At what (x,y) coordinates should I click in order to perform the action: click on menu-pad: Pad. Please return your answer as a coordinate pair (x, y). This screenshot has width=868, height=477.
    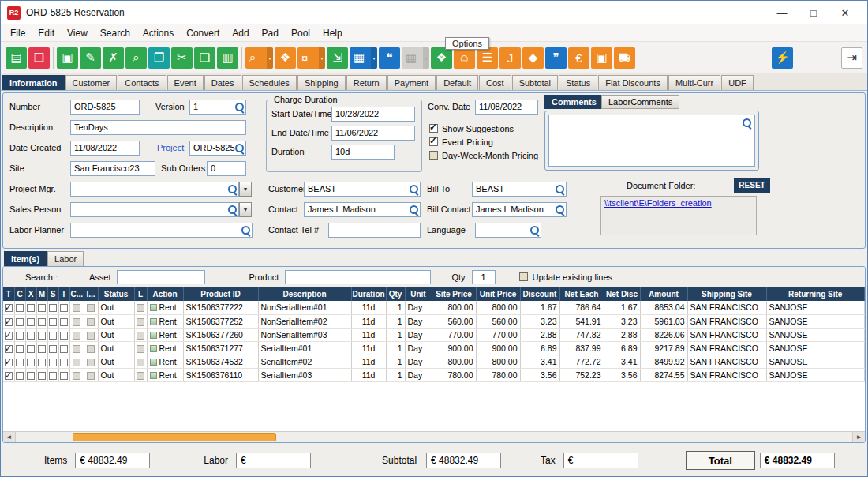
    Looking at the image, I should click on (270, 33).